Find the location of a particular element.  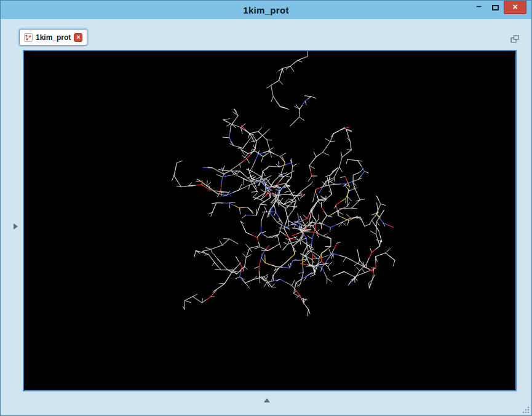

maximize-icon is located at coordinates (496, 7).